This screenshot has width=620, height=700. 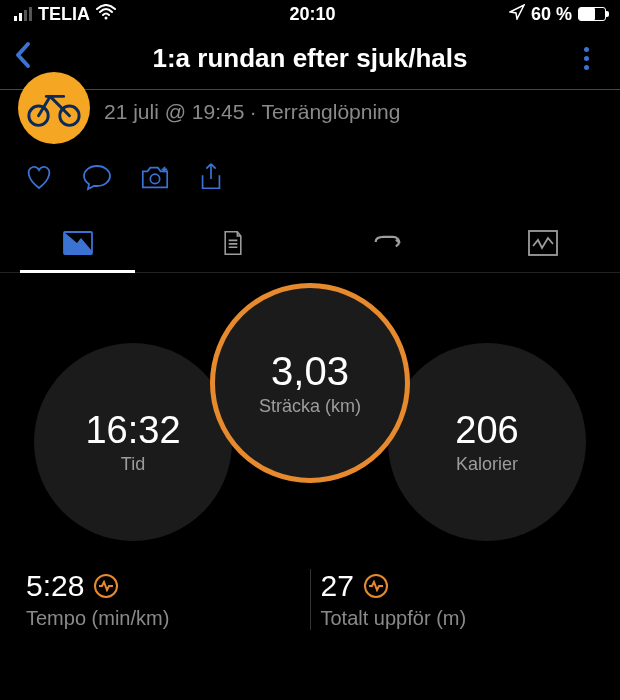 I want to click on ring-time: 16:32 Tid, so click(x=133, y=442).